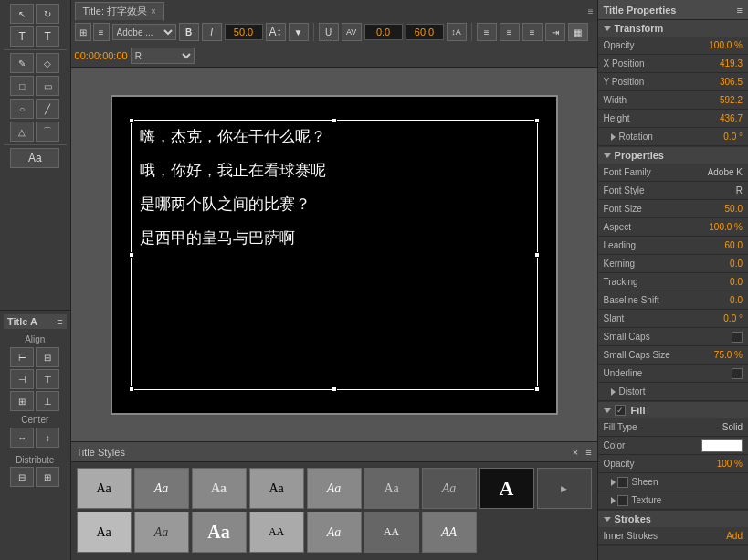 The image size is (748, 560). I want to click on style-tile-3: Aa, so click(219, 488).